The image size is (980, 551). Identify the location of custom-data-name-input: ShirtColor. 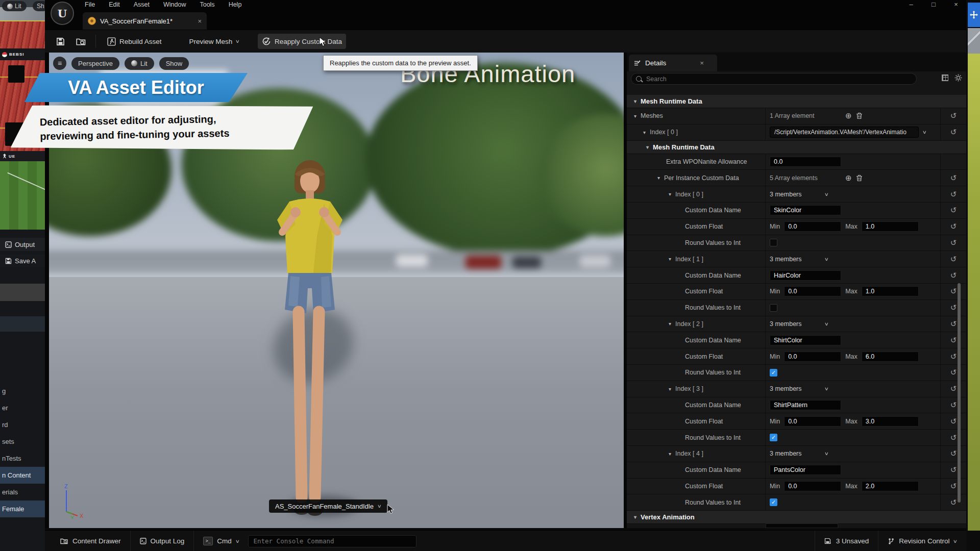
(805, 340).